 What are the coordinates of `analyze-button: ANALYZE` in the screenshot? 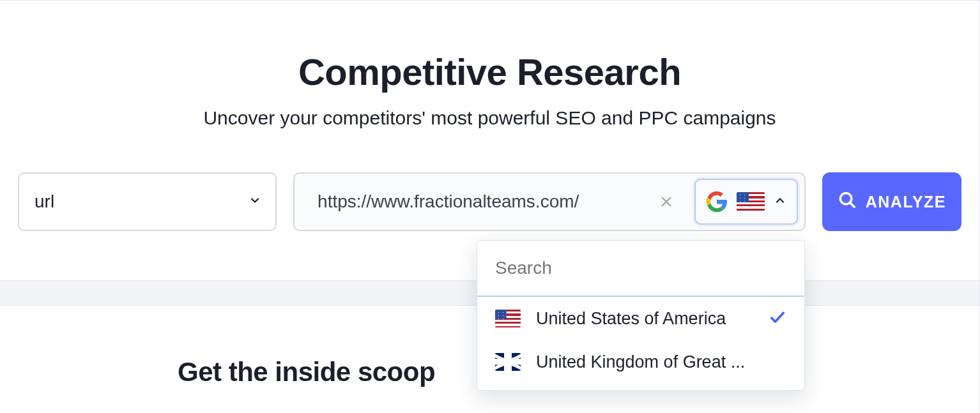 It's located at (892, 202).